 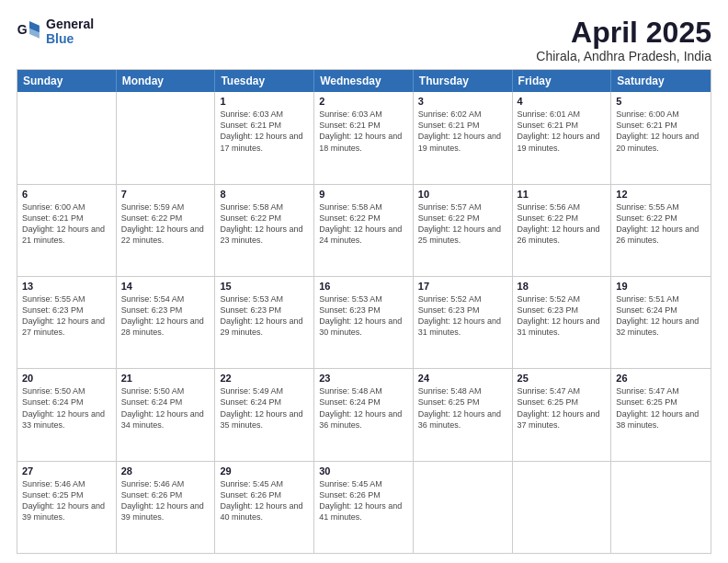 I want to click on cal-cell: 14Sunrise: 5:54 AM Sunset: 6:23 PM Dayli…, so click(x=166, y=322).